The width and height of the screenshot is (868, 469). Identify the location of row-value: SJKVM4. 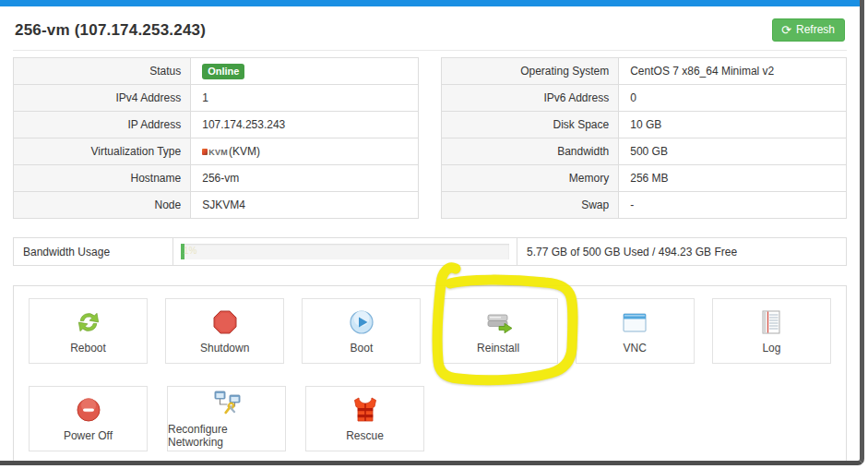
(304, 205).